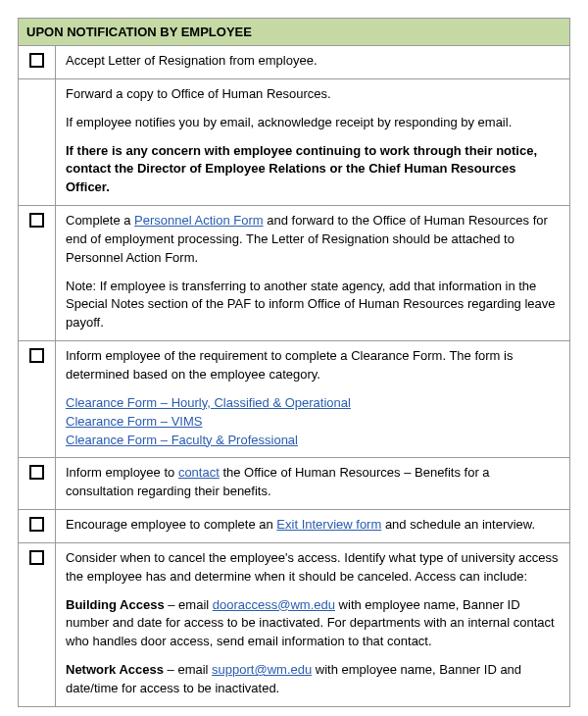 The width and height of the screenshot is (588, 716). What do you see at coordinates (115, 669) in the screenshot?
I see `text-span: Network Access` at bounding box center [115, 669].